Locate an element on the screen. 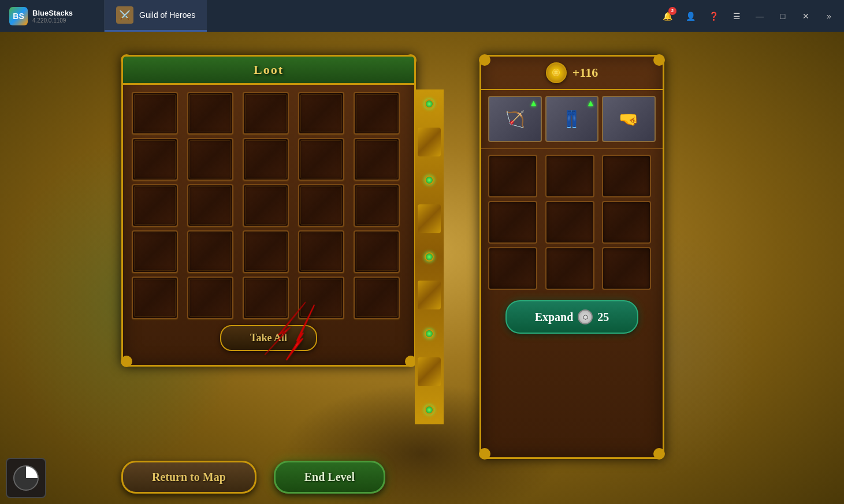 The height and width of the screenshot is (504, 844). inventory-header: 🪙 +116 is located at coordinates (572, 73).